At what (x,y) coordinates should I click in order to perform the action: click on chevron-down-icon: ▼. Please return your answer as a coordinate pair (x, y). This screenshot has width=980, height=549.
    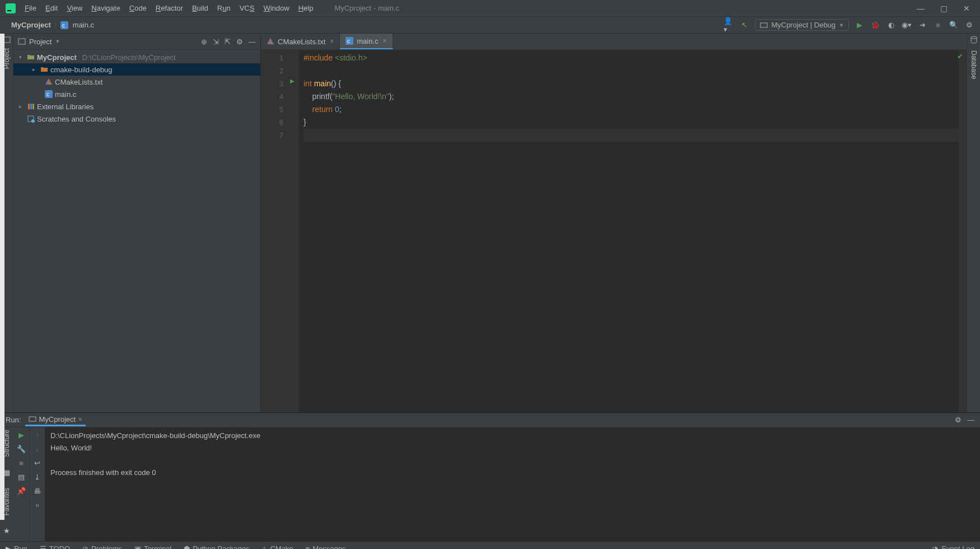
    Looking at the image, I should click on (57, 41).